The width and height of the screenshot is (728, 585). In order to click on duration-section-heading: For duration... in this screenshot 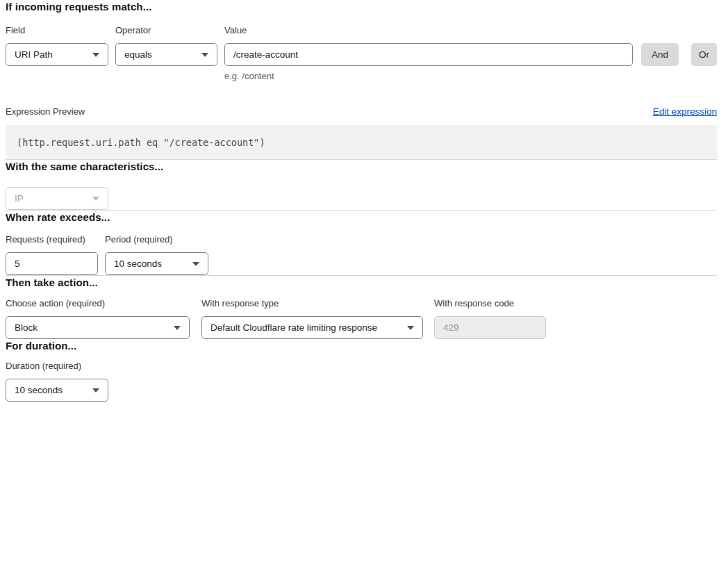, I will do `click(361, 346)`.